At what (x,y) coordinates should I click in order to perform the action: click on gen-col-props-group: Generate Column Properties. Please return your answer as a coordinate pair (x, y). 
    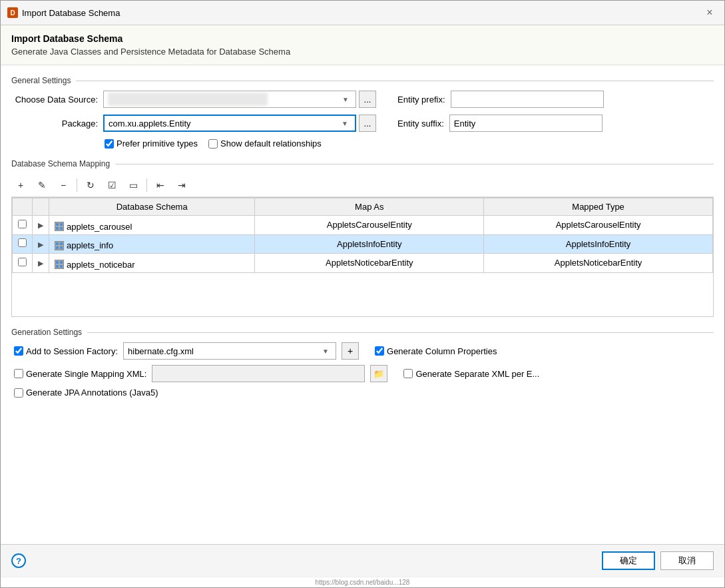
    Looking at the image, I should click on (435, 352).